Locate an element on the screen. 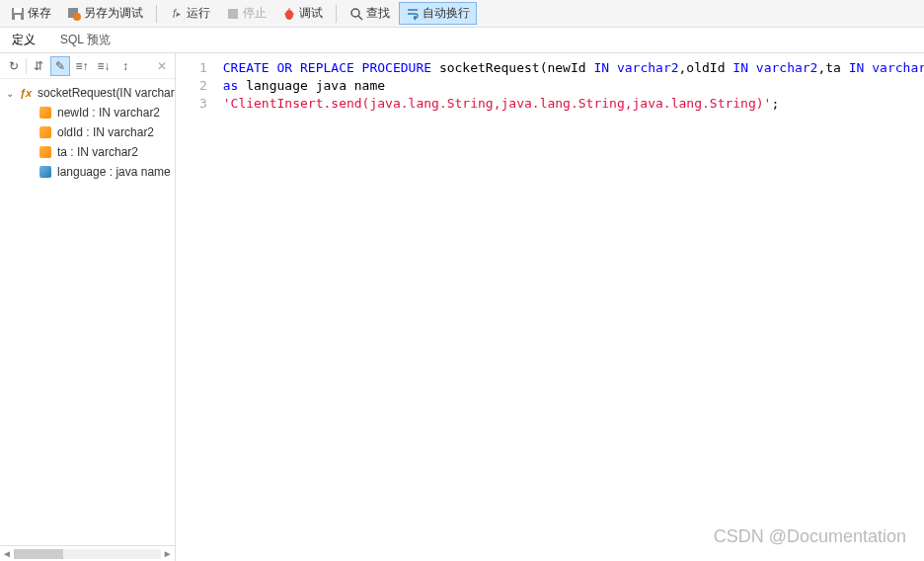  property-icon is located at coordinates (45, 172).